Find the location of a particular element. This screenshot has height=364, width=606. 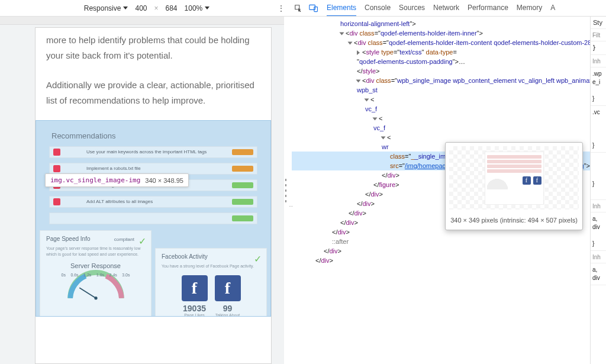

facebook-talking-label: Talking About is located at coordinates (228, 315).